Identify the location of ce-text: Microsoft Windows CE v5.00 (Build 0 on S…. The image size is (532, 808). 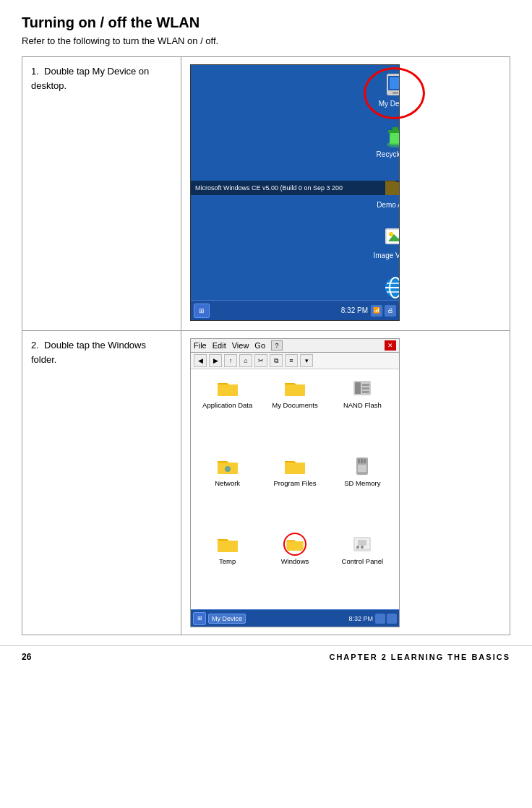
(269, 188).